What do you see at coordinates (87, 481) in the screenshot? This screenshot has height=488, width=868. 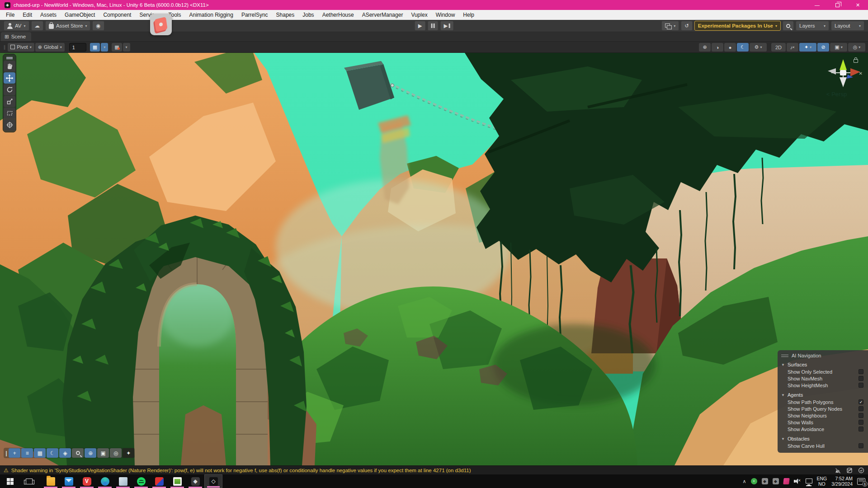 I see `taskbar-vivaldi: V` at bounding box center [87, 481].